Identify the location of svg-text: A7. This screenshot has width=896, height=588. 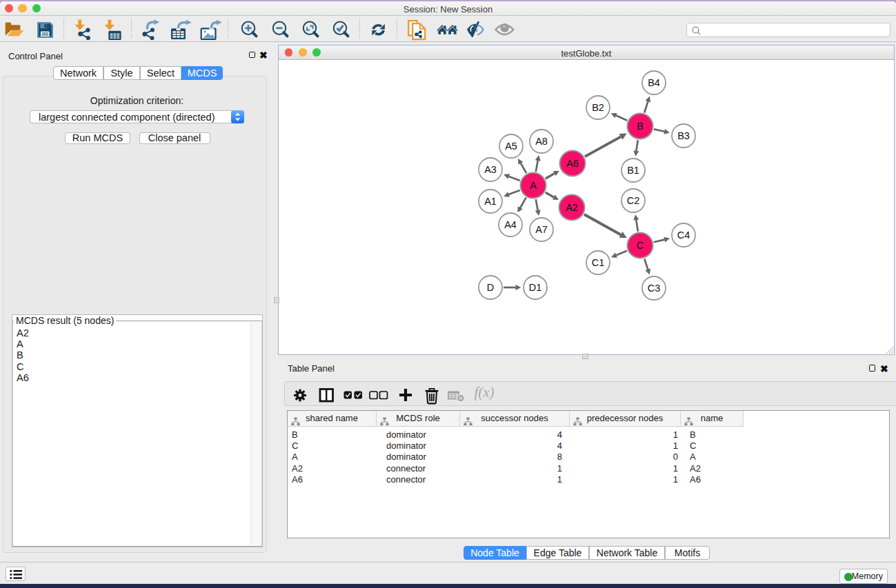
(541, 230).